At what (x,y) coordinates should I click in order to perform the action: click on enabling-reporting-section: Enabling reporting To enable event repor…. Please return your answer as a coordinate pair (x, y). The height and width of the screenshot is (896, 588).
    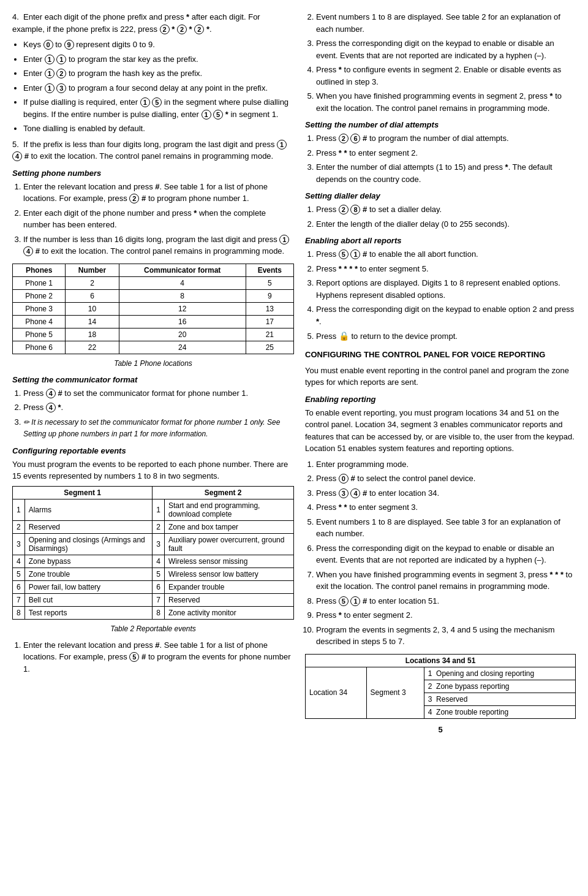
    Looking at the image, I should click on (440, 521).